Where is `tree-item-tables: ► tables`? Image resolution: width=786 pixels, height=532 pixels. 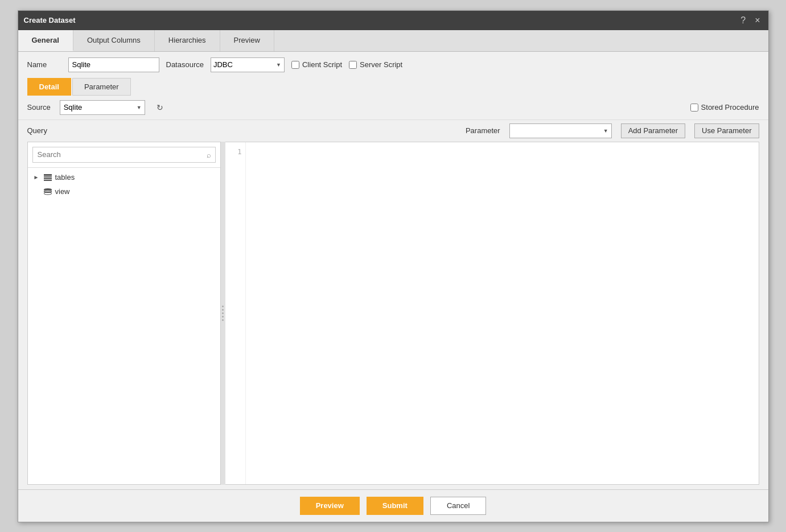 tree-item-tables: ► tables is located at coordinates (124, 178).